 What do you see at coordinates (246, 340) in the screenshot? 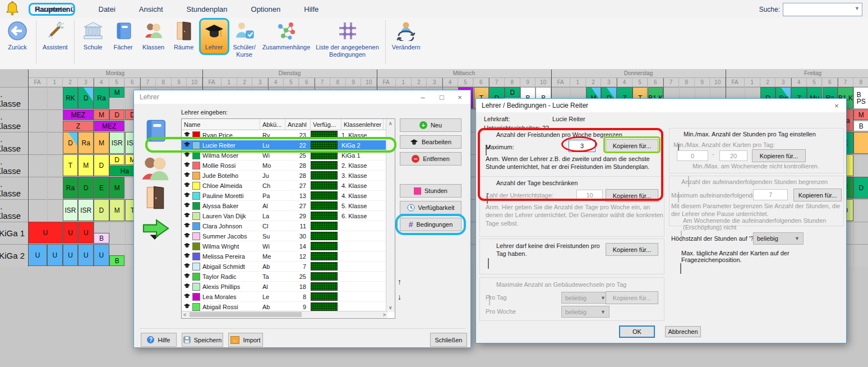
I see `import-button: ←Import` at bounding box center [246, 340].